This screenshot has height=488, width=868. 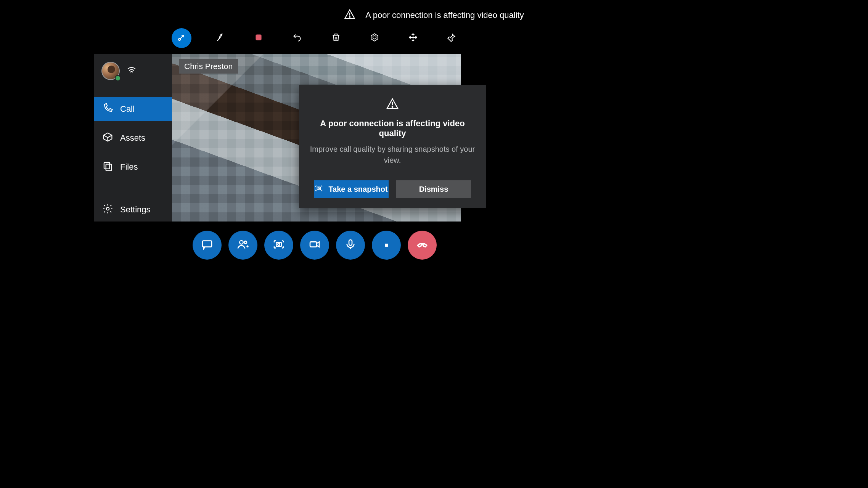 What do you see at coordinates (243, 245) in the screenshot?
I see `add-people-icon` at bounding box center [243, 245].